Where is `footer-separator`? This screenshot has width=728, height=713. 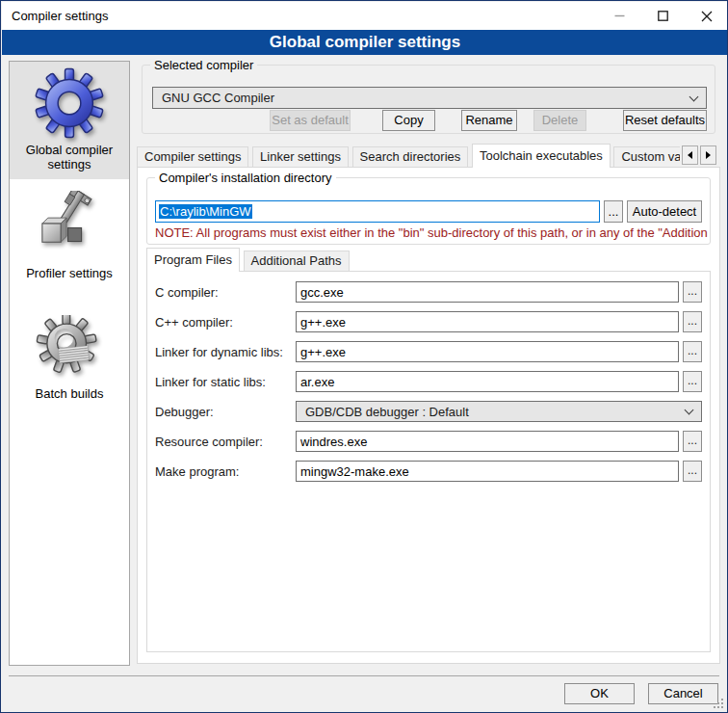
footer-separator is located at coordinates (364, 676).